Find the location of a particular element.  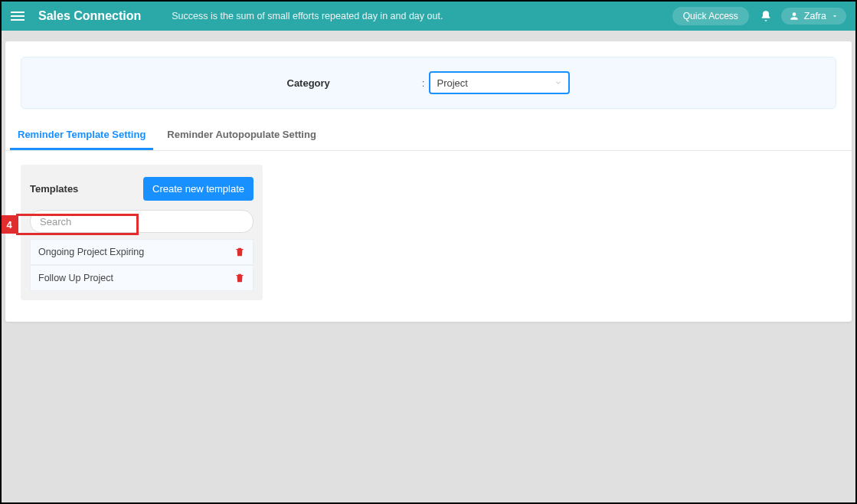

user-icon is located at coordinates (794, 16).